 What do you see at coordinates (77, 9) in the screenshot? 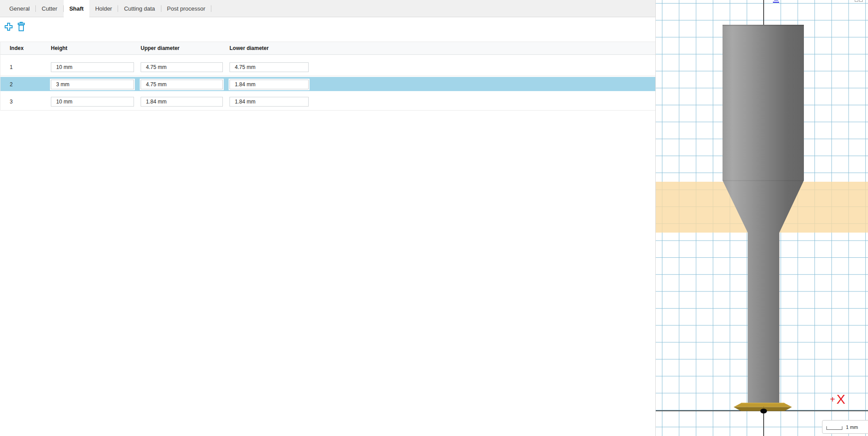
I see `tab-shaft: Shaft` at bounding box center [77, 9].